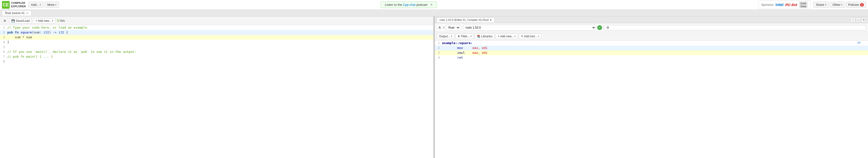 The height and width of the screenshot is (158, 868). I want to click on more-button: More ▾, so click(52, 5).